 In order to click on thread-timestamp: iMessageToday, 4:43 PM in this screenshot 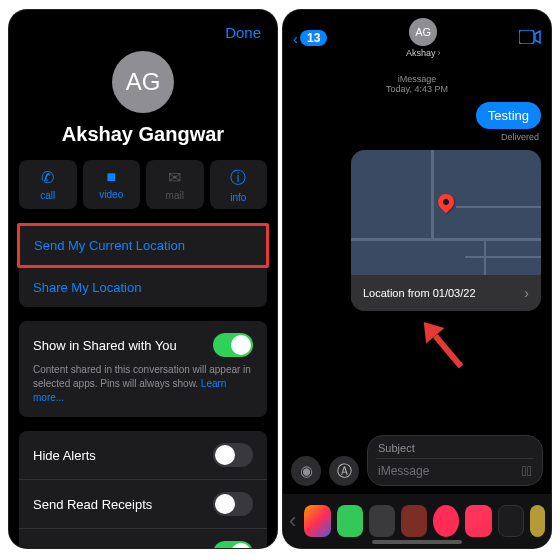, I will do `click(417, 84)`.